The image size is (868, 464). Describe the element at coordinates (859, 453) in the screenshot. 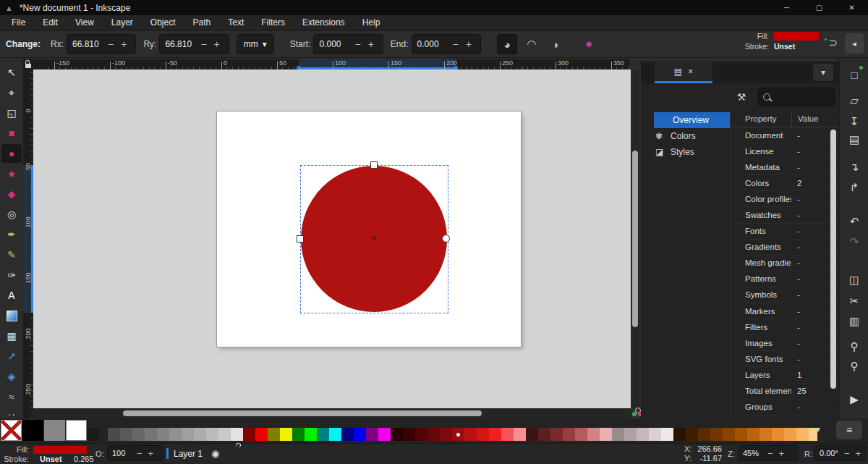

I see `rotation-increase-button: +` at that location.